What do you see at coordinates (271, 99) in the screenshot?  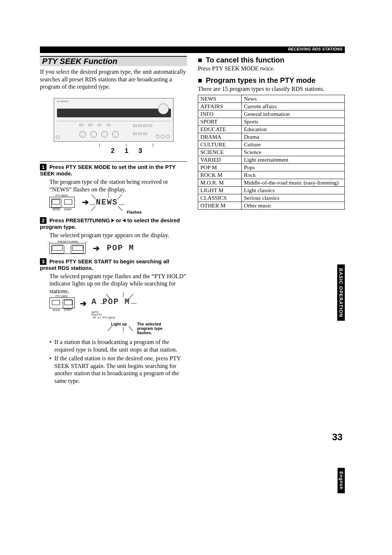 I see `table-row: NEWSNews` at bounding box center [271, 99].